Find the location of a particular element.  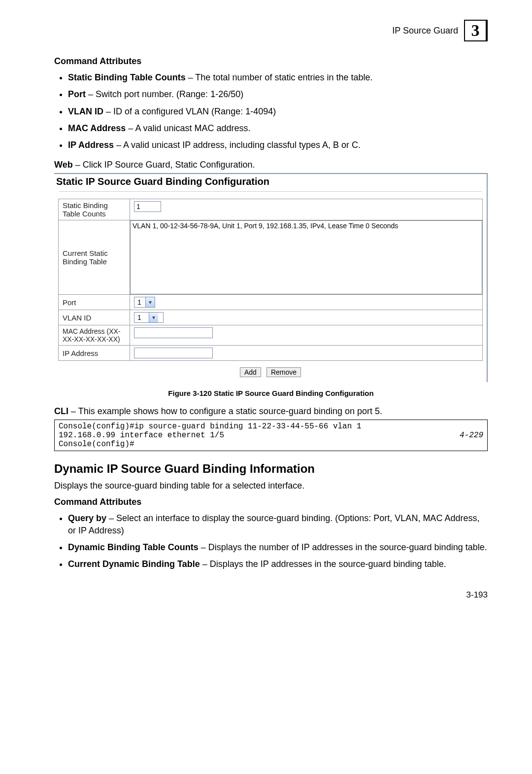

desc: – Select an interface to display the sou… is located at coordinates (274, 524).